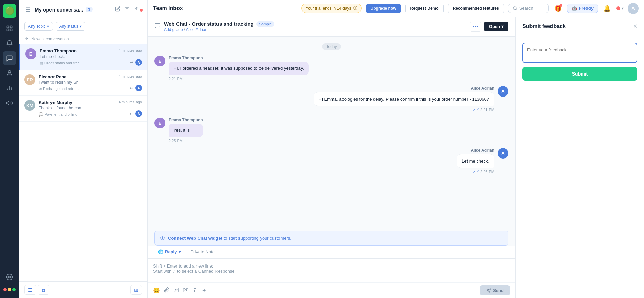  Describe the element at coordinates (503, 153) in the screenshot. I see `avatar: A` at that location.